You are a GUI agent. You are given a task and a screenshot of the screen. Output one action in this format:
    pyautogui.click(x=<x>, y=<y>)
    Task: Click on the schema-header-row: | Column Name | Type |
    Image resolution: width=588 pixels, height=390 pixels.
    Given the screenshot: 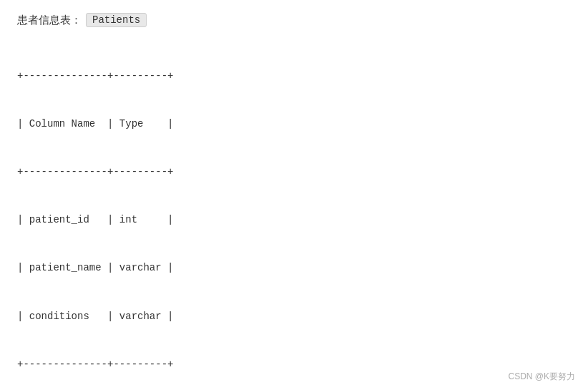 What is the action you would take?
    pyautogui.click(x=294, y=124)
    